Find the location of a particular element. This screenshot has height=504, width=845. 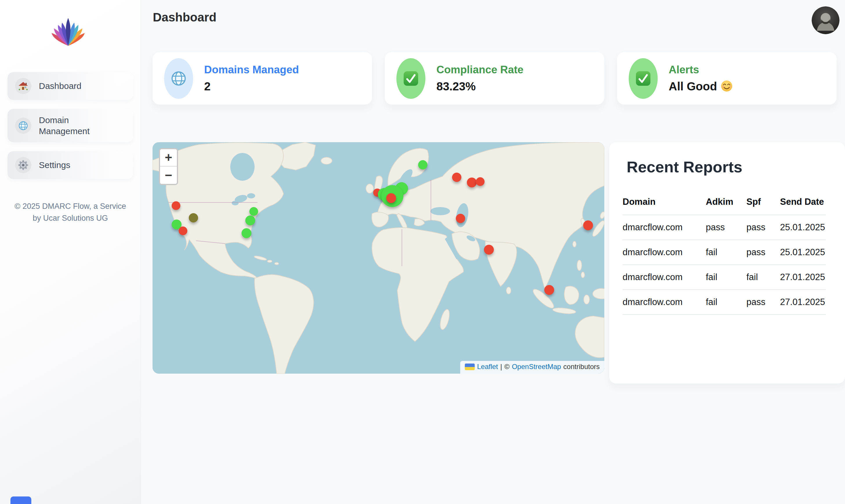

house-icon is located at coordinates (23, 86).